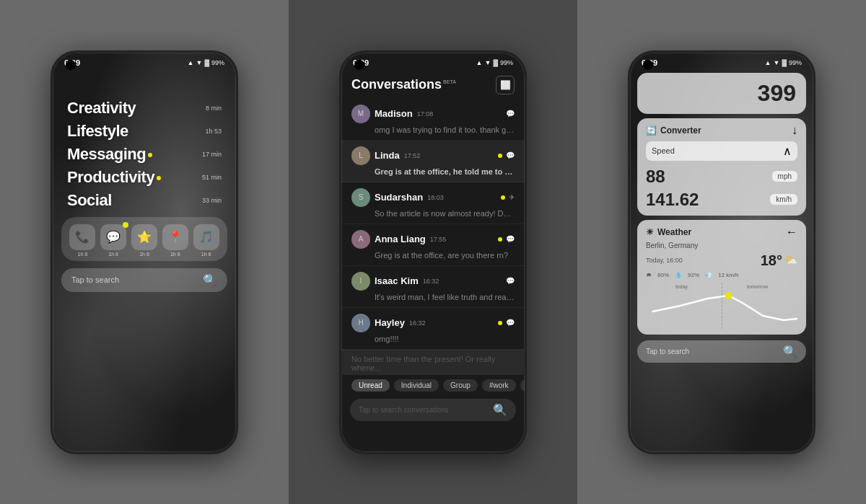 The width and height of the screenshot is (866, 504). What do you see at coordinates (433, 329) in the screenshot?
I see `conversation-item: H Hayley 16:32 💬 omg!!!!` at bounding box center [433, 329].